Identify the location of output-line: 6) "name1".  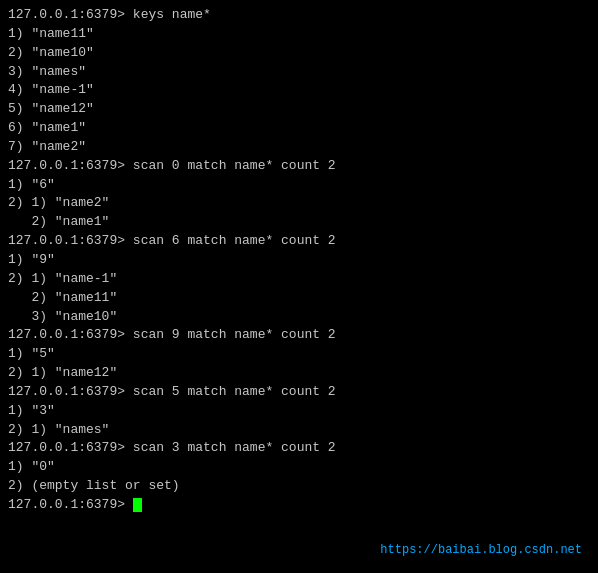
(47, 128).